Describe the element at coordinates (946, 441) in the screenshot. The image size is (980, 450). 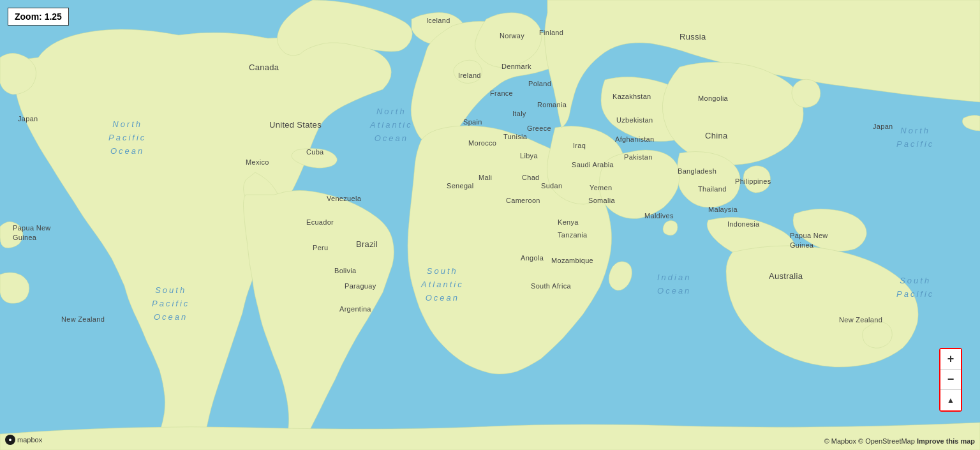
I see `improve-map-link: Improve this map` at that location.